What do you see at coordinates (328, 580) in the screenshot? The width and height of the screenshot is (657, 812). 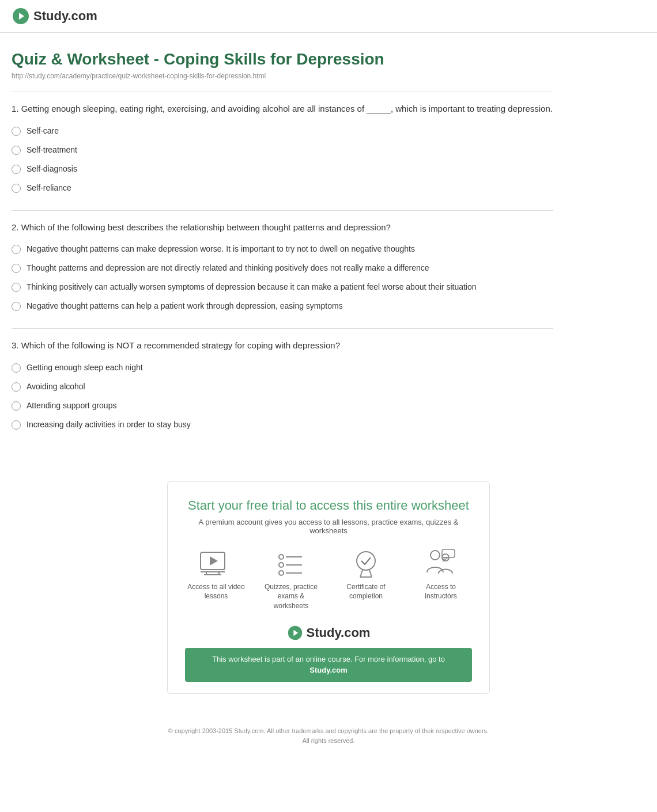 I see `promo-features: Access to all video lessons Quizzes, pra…` at bounding box center [328, 580].